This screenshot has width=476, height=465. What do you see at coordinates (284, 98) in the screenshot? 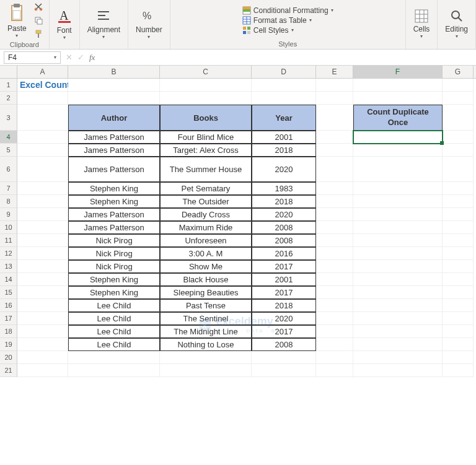
I see `cell-D2` at bounding box center [284, 98].